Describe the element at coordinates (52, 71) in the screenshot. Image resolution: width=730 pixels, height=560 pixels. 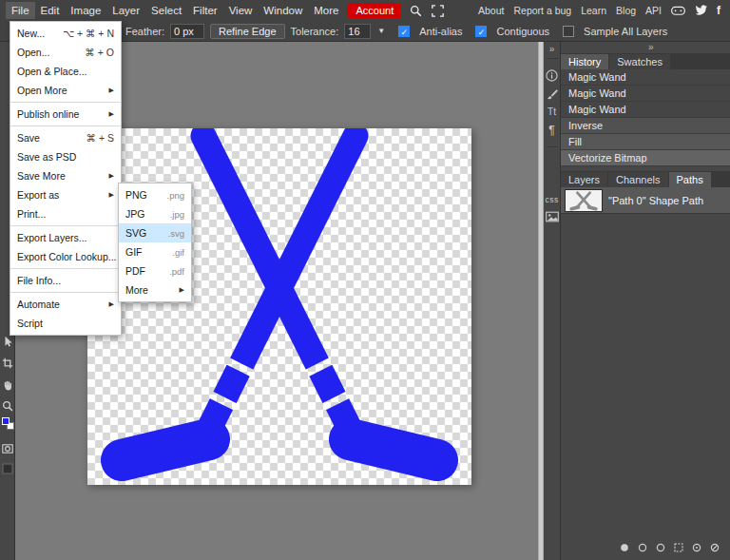
I see `menu-item-label: Open & Place...` at that location.